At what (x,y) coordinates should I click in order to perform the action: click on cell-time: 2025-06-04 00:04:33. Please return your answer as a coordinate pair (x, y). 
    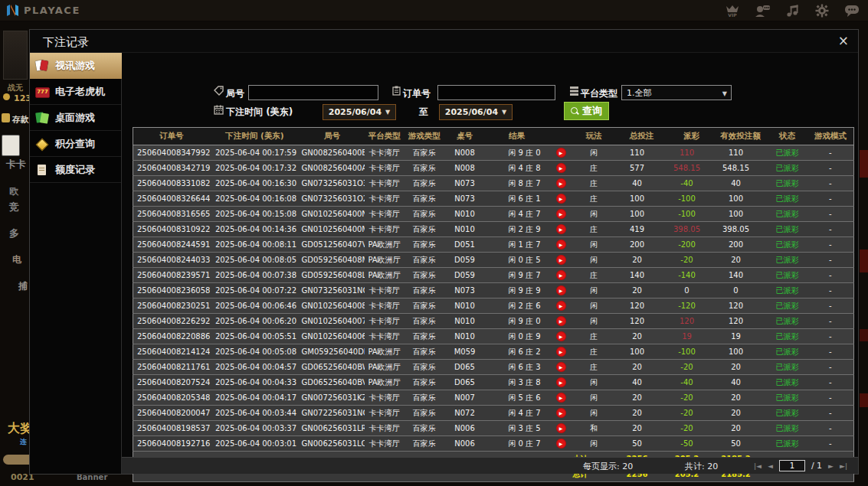
    Looking at the image, I should click on (255, 383).